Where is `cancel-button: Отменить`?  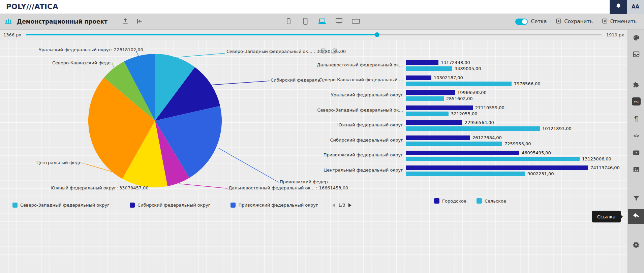 cancel-button: Отменить is located at coordinates (619, 22).